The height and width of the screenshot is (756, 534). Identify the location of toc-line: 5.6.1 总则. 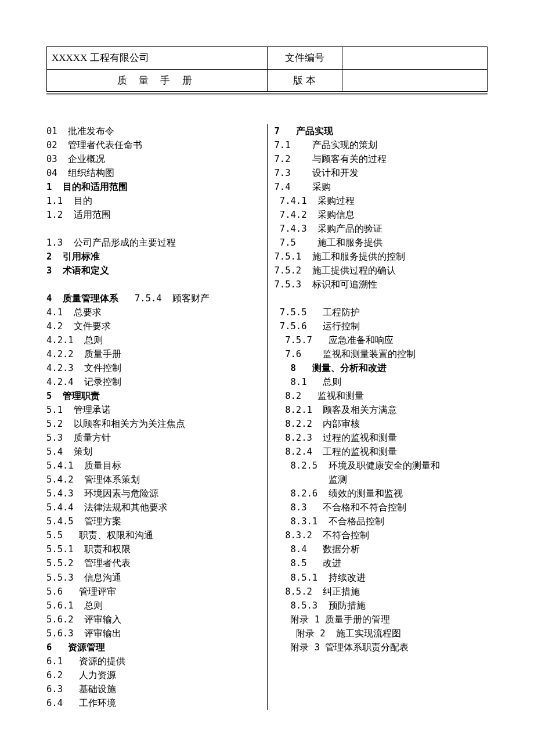
(153, 606).